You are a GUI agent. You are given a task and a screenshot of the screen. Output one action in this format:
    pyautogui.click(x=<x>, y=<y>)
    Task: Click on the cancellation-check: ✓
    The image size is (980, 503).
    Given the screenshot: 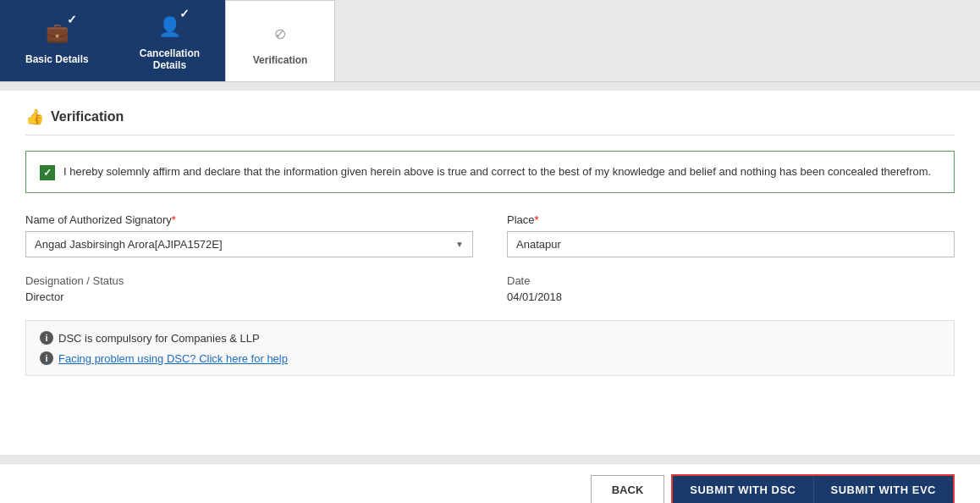 What is the action you would take?
    pyautogui.click(x=184, y=14)
    